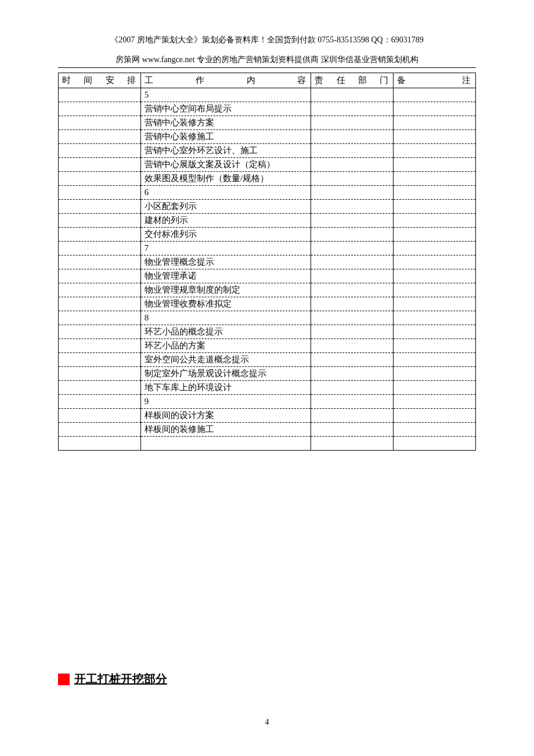 This screenshot has width=534, height=756. Describe the element at coordinates (267, 388) in the screenshot. I see `table-row: 地下车库上的环境设计` at that location.